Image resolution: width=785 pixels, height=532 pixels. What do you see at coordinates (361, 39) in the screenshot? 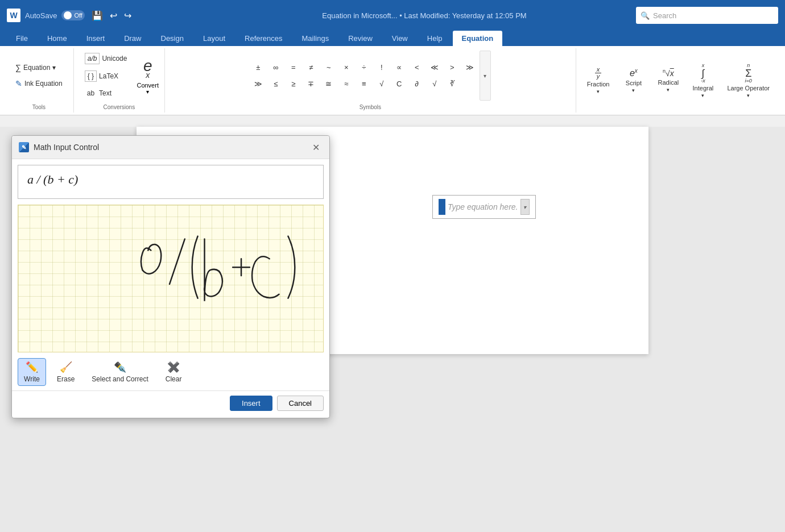
I see `tab-review: Review` at bounding box center [361, 39].